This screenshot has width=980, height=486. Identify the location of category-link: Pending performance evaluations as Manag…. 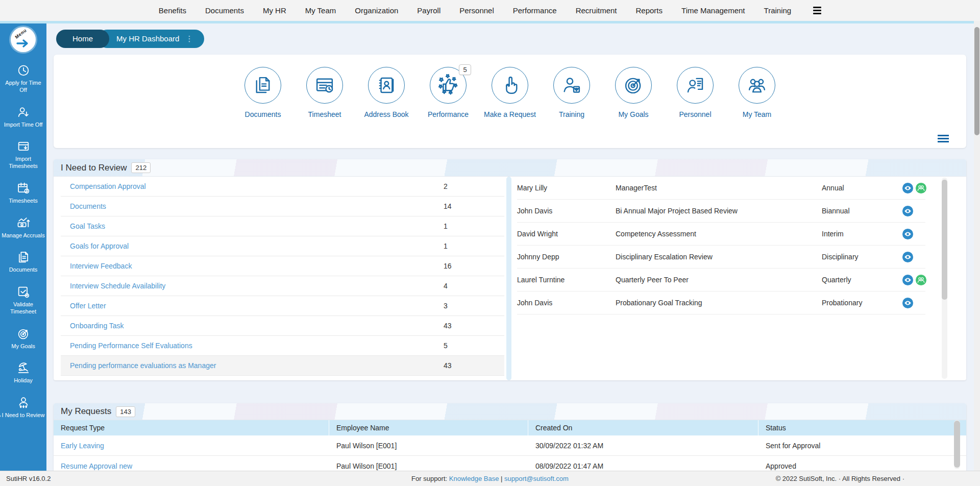
(143, 366).